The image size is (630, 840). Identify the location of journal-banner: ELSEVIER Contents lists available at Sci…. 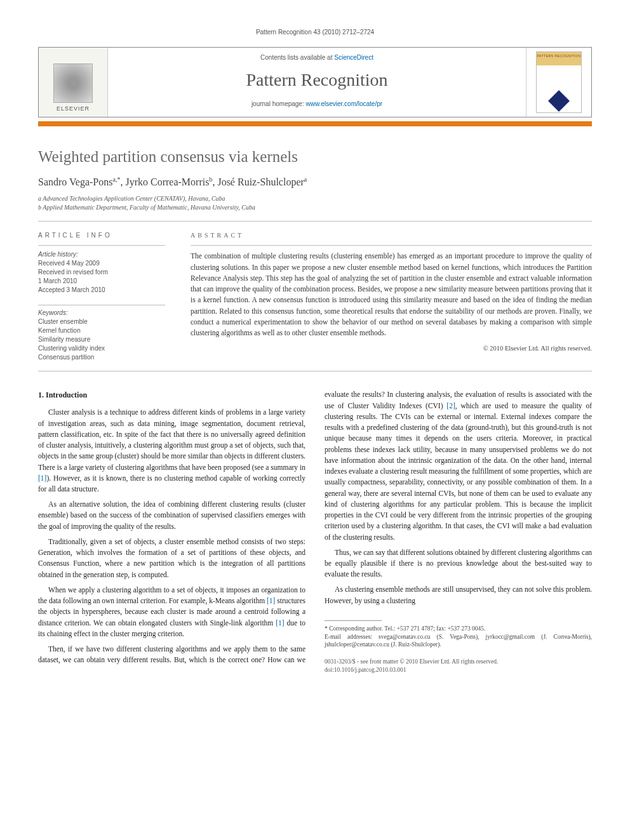
(315, 83).